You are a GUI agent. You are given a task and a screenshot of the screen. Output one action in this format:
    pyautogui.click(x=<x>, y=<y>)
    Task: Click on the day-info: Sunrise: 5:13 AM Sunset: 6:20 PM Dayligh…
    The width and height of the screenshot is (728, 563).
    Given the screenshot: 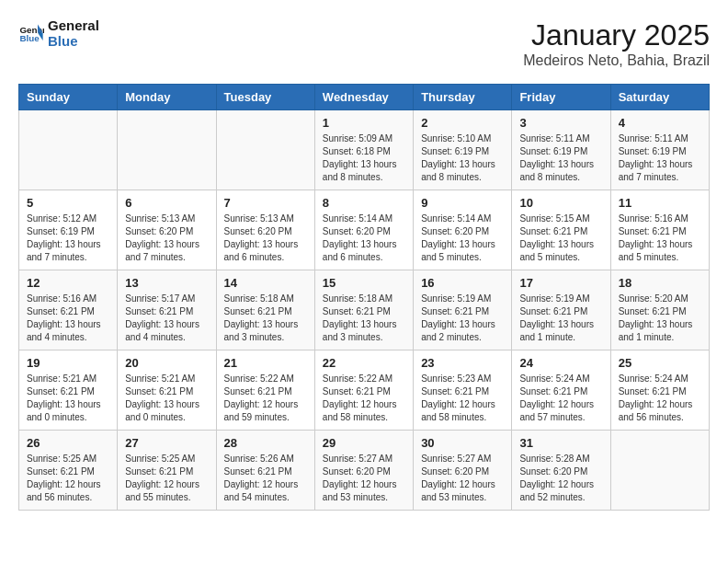 What is the action you would take?
    pyautogui.click(x=266, y=238)
    